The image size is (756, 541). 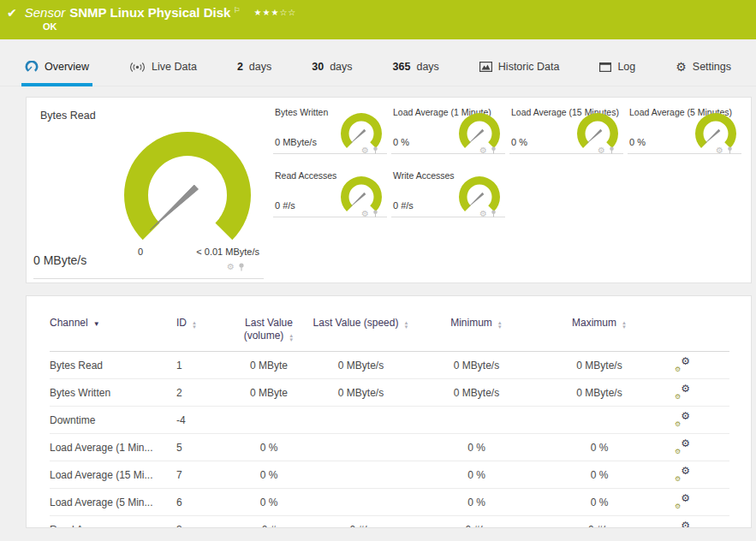 I want to click on maximum-value, so click(x=599, y=420).